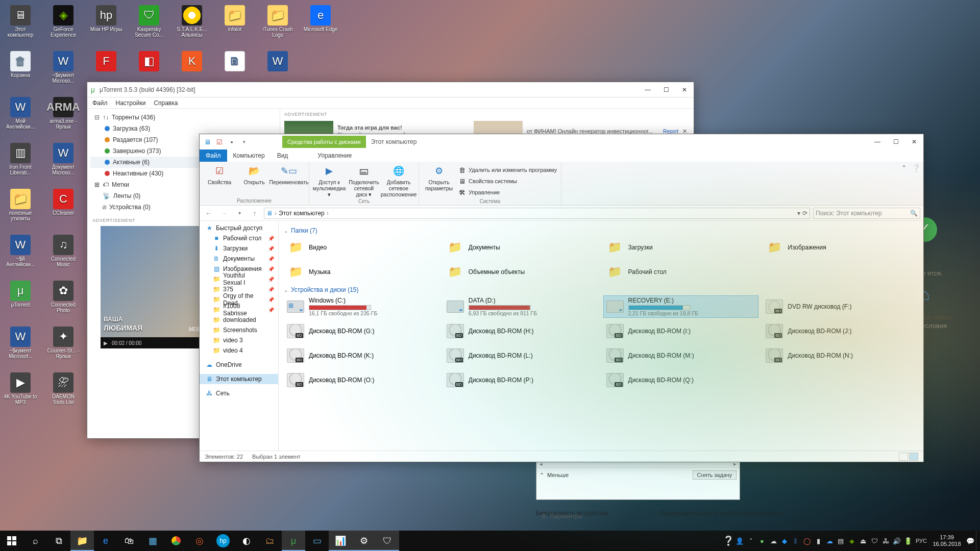  Describe the element at coordinates (361, 272) in the screenshot. I see `folder-item: 📁Музыка` at that location.